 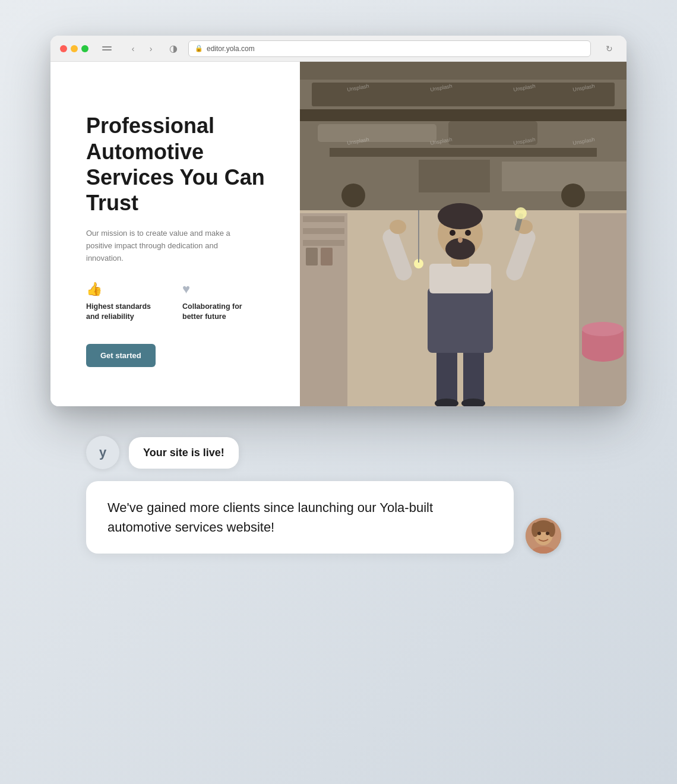 What do you see at coordinates (107, 49) in the screenshot?
I see `sidebar-toggle-icon` at bounding box center [107, 49].